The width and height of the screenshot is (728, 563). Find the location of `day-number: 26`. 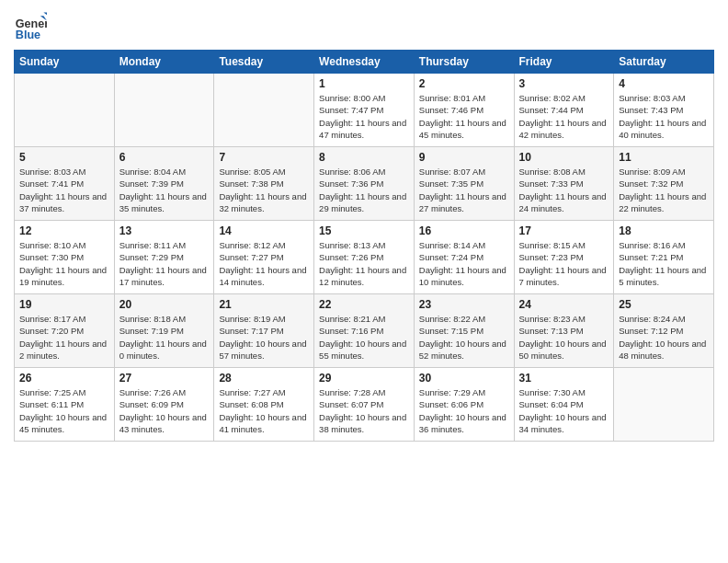

day-number: 26 is located at coordinates (64, 378).